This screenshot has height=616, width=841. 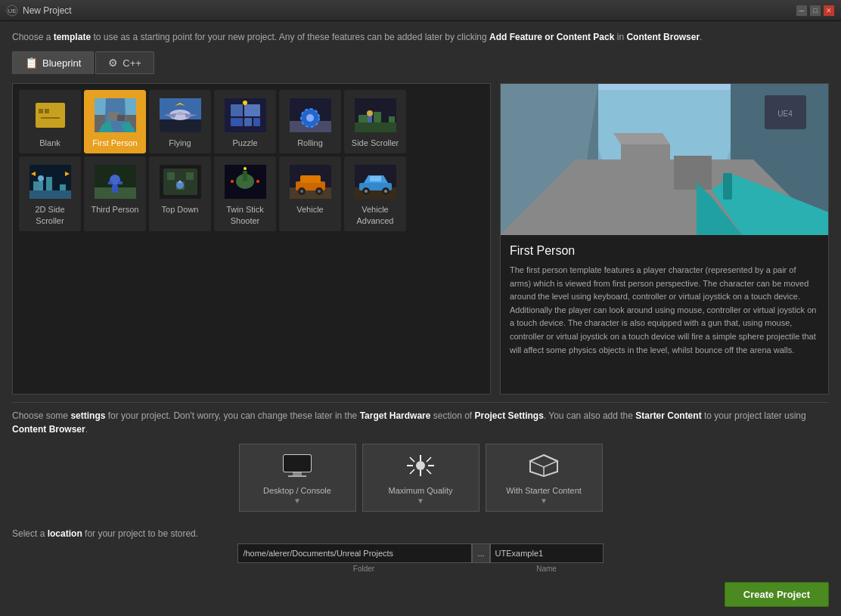 What do you see at coordinates (420, 500) in the screenshot?
I see `quality-arrow: ▼` at bounding box center [420, 500].